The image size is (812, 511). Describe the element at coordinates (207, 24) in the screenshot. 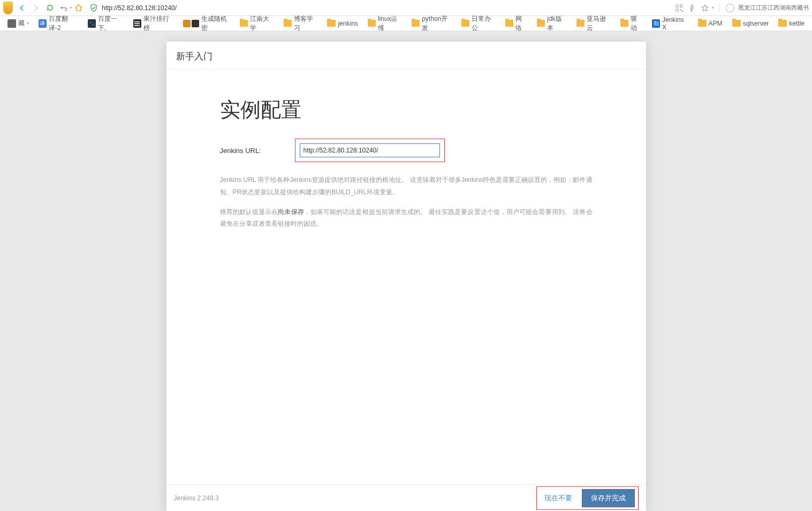

I see `bookmark-item: 生成随机密` at that location.